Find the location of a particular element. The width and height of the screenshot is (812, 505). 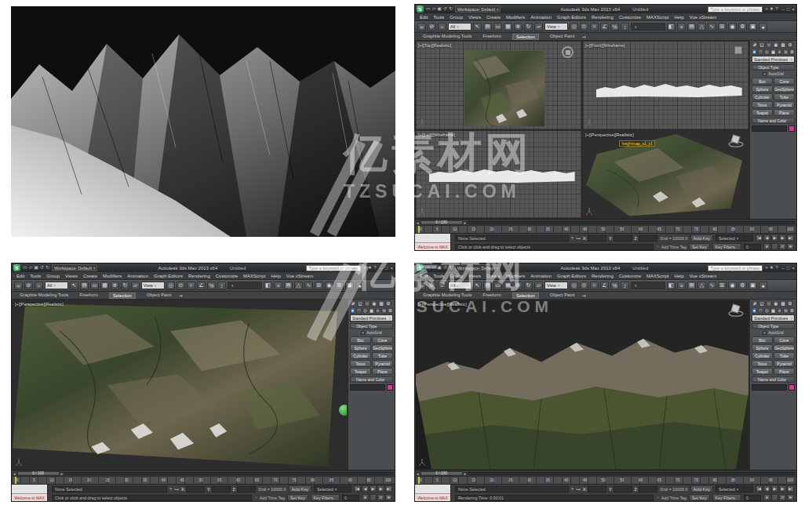

modify-tab-icon: ◱ is located at coordinates (360, 303).